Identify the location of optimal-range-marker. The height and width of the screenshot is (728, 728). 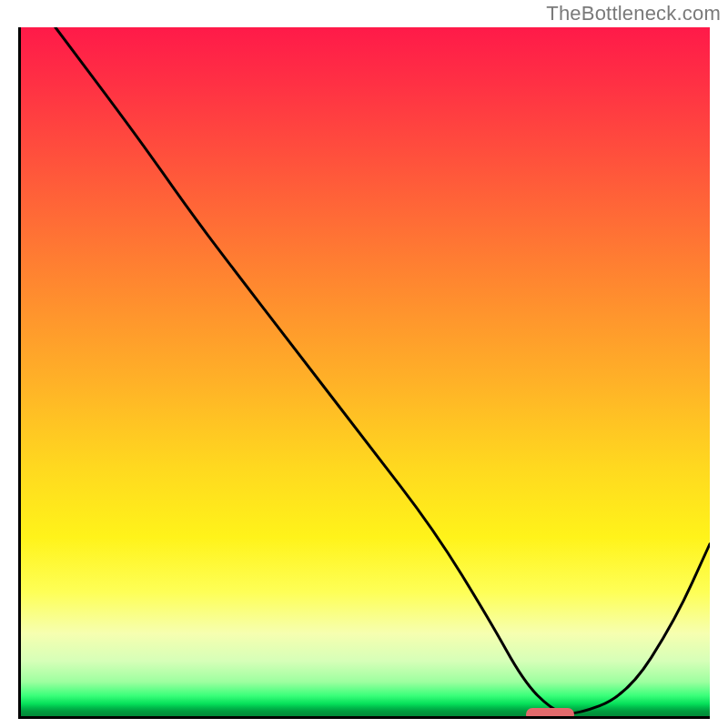
(550, 713).